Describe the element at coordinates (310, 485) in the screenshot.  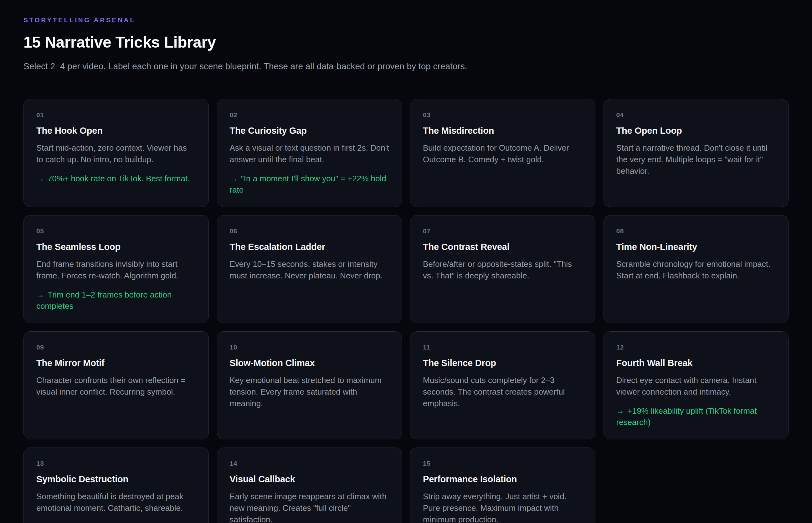
I see `trick-card: 14 Visual Callback Early scene image rea…` at that location.